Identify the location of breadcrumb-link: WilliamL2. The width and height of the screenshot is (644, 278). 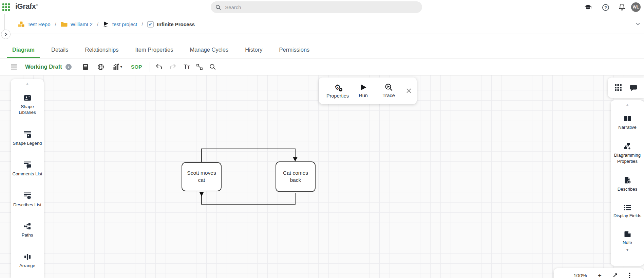
(81, 24).